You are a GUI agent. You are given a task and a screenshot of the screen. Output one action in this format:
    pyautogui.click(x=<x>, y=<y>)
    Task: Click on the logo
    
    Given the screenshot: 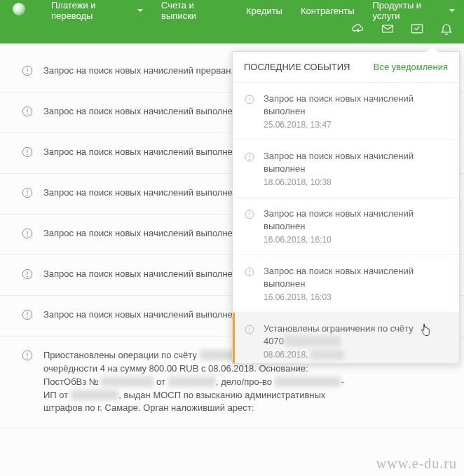 What is the action you would take?
    pyautogui.click(x=19, y=10)
    